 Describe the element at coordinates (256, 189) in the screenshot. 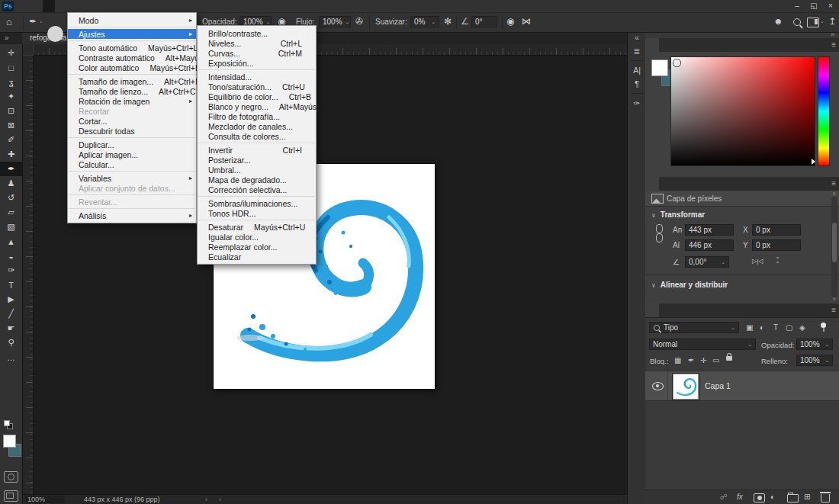

I see `submenu-item-correccion-selectiva: Corrección selectiva...` at that location.